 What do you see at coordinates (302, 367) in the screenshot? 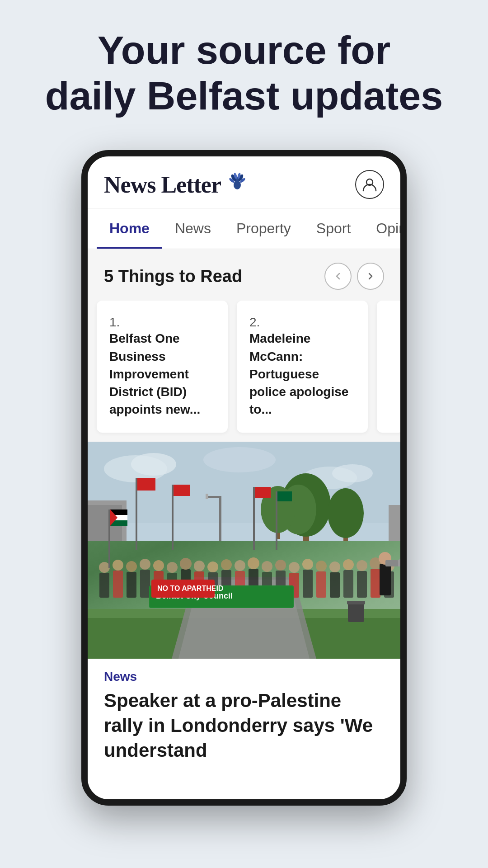
I see `article-card-2: 2. Madeleine McCann: Portuguese police a…` at bounding box center [302, 367].